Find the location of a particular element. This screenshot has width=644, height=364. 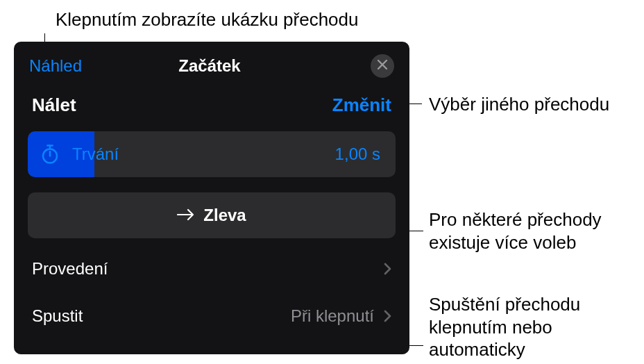

duration-slider: Trvání 1,00 s is located at coordinates (212, 154).